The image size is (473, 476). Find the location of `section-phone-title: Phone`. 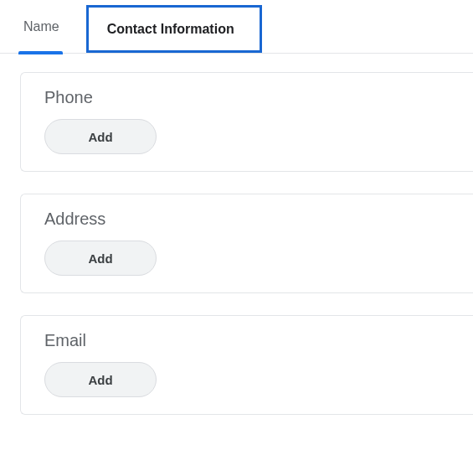

section-phone-title: Phone is located at coordinates (259, 97).